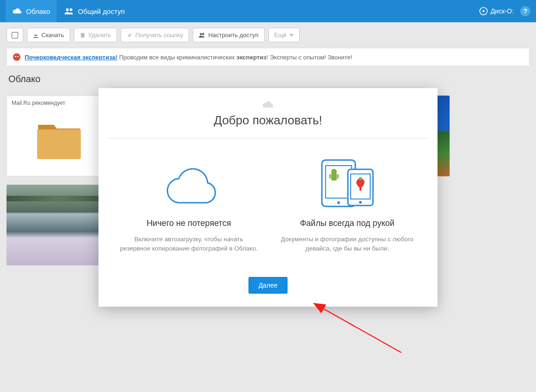 This screenshot has height=392, width=536. What do you see at coordinates (31, 11) in the screenshot?
I see `tab-cloud: Облако` at bounding box center [31, 11].